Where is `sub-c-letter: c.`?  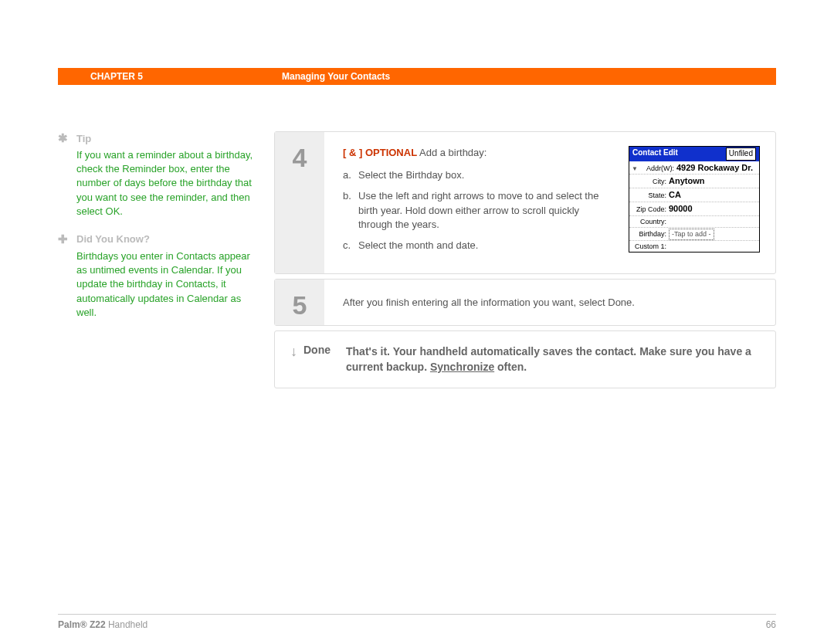 sub-c-letter: c. is located at coordinates (351, 246).